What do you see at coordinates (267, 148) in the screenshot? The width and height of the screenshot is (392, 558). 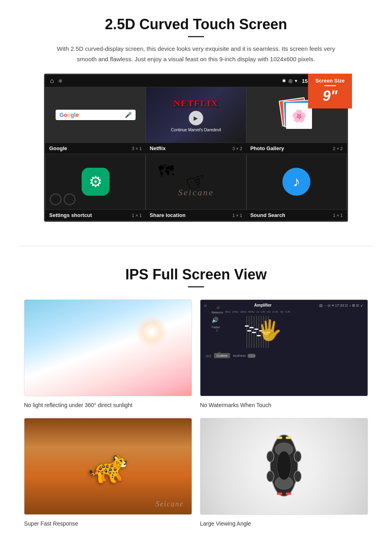 I see `photo-gallery-app-name: Photo Gallery` at bounding box center [267, 148].